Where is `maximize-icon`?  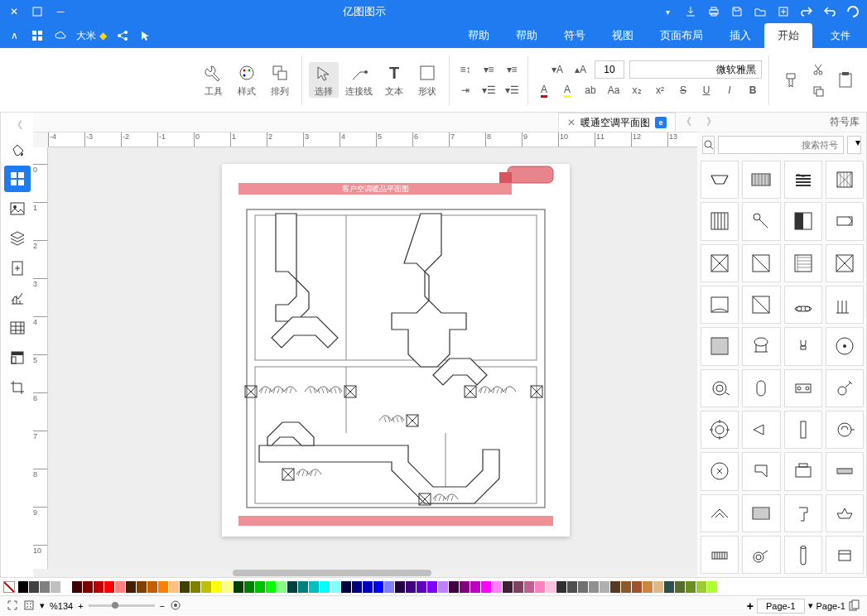
maximize-icon is located at coordinates (37, 12).